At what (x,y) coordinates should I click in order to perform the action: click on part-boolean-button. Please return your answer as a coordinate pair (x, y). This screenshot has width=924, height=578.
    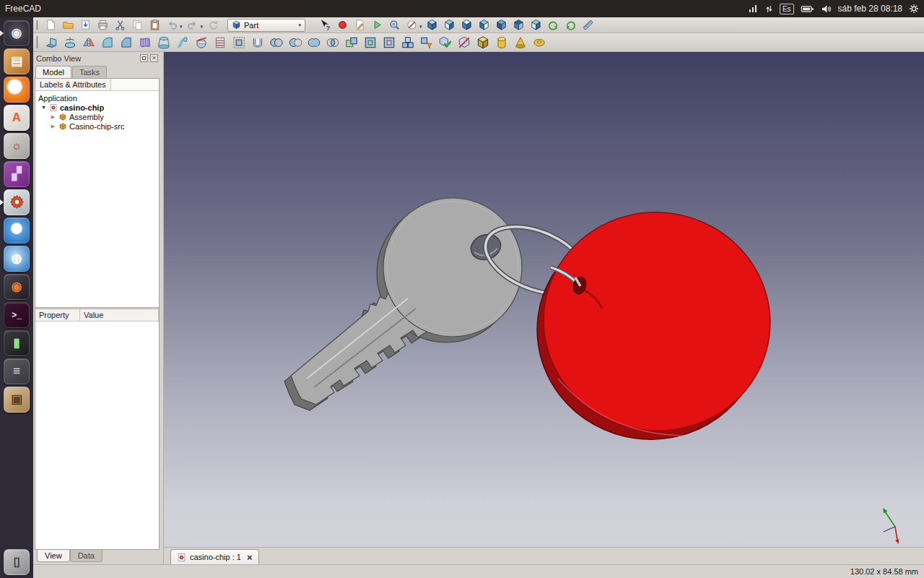
    Looking at the image, I should click on (276, 43).